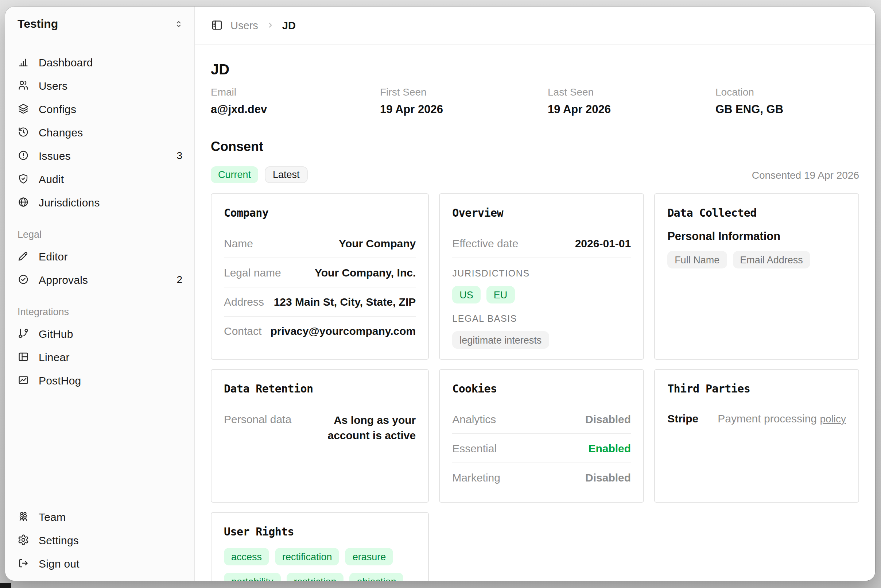  I want to click on git-branch-icon, so click(23, 333).